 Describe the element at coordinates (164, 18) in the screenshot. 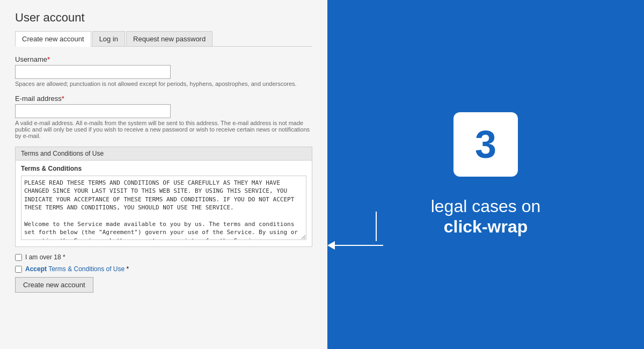

I see `page-title: User account` at that location.